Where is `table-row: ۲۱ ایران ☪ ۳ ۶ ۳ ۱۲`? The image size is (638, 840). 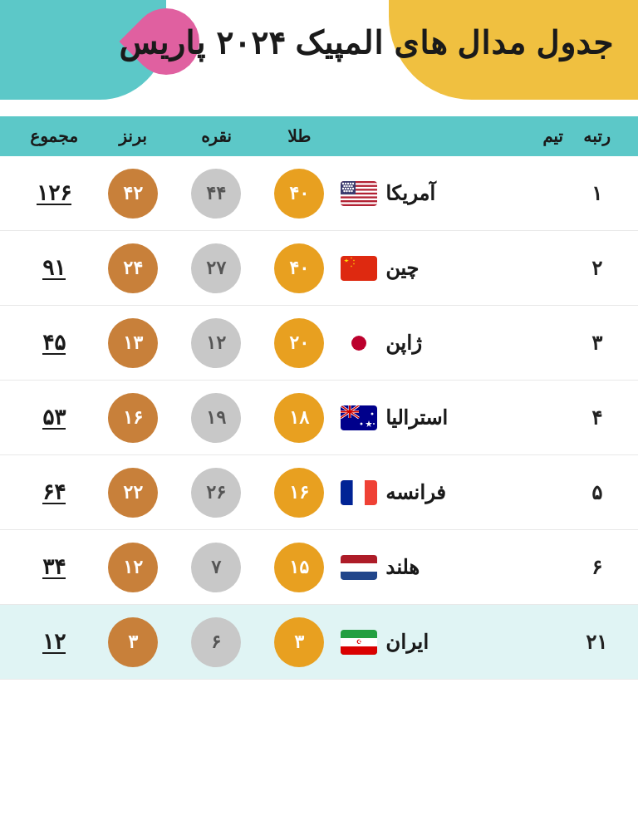
table-row: ۲۱ ایران ☪ ۳ ۶ ۳ ۱۲ is located at coordinates (319, 642).